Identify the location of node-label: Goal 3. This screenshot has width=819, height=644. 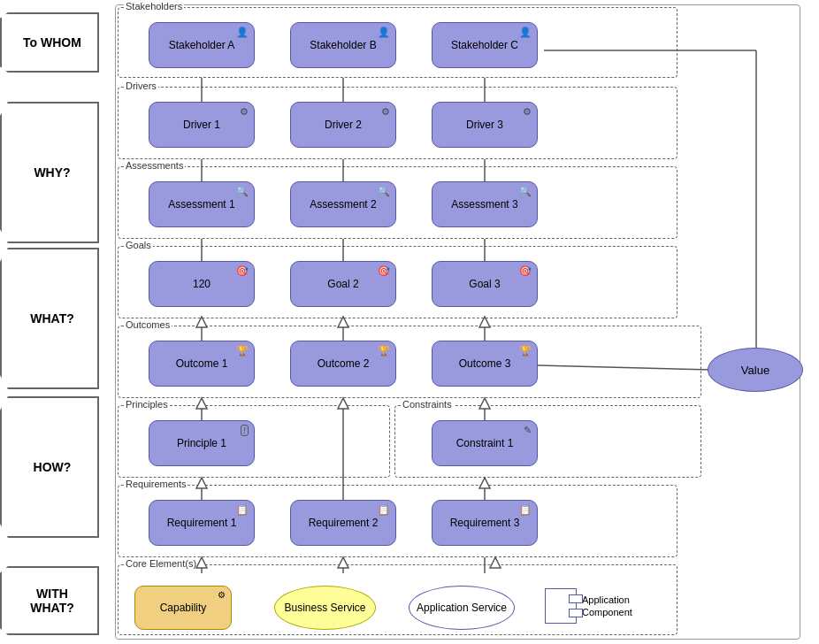
(485, 284).